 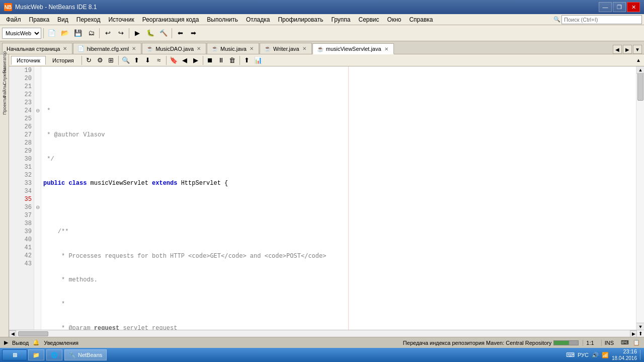 What do you see at coordinates (640, 86) in the screenshot?
I see `scrollbar-thumb` at bounding box center [640, 86].